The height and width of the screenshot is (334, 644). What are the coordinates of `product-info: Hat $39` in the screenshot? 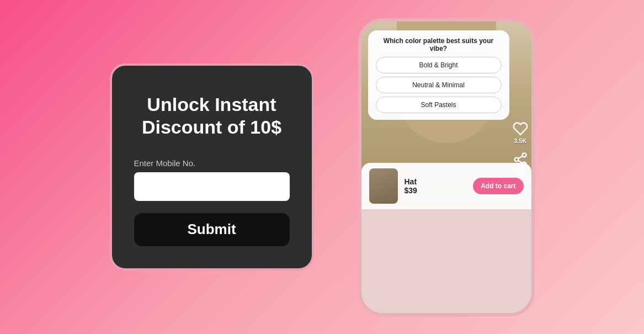 It's located at (436, 186).